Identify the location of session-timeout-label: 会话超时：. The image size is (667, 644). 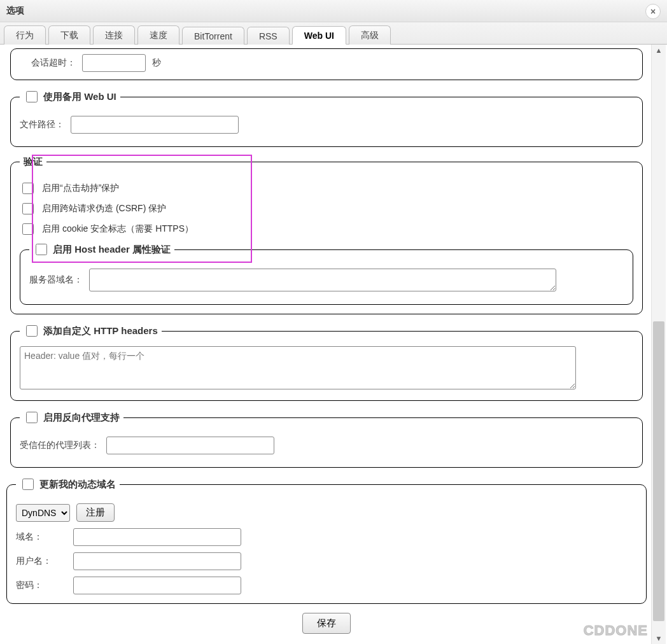
(53, 63).